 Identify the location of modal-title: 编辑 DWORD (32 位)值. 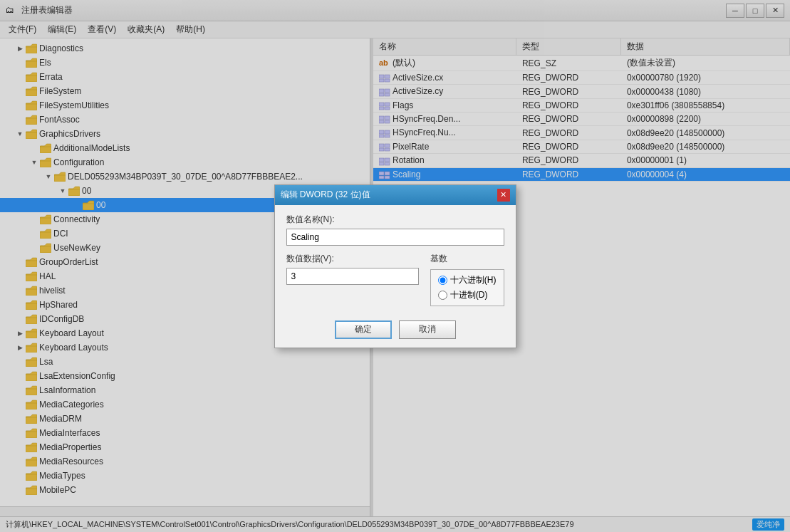
(326, 195).